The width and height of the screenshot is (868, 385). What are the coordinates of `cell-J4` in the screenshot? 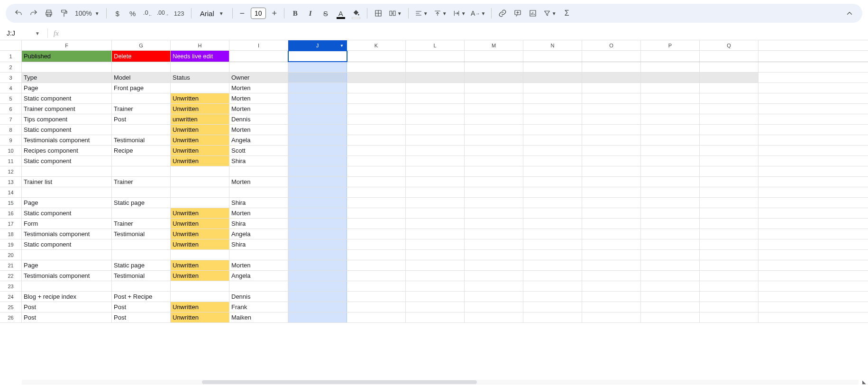 It's located at (318, 88).